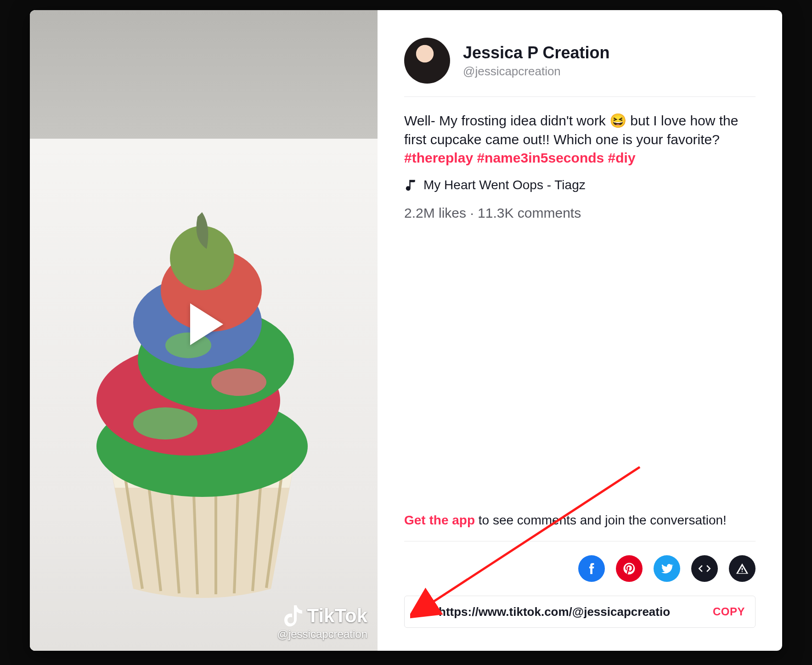 The image size is (812, 665). What do you see at coordinates (729, 612) in the screenshot?
I see `copy-link-button: COPY` at bounding box center [729, 612].